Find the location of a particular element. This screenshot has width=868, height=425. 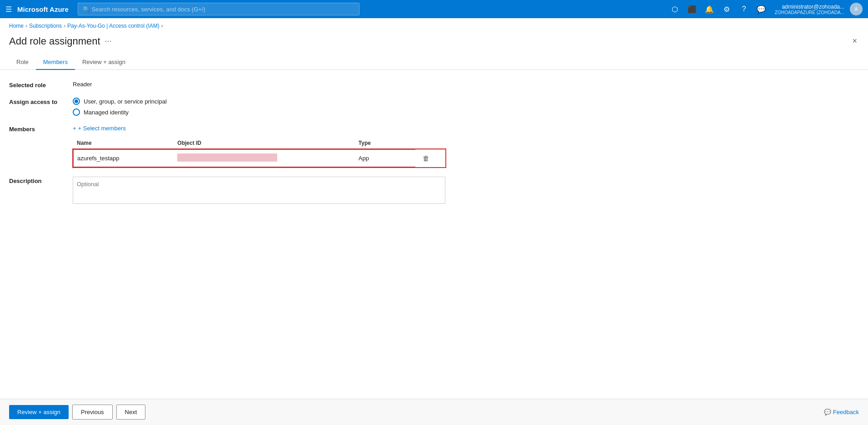

tab-members: Members is located at coordinates (55, 63).